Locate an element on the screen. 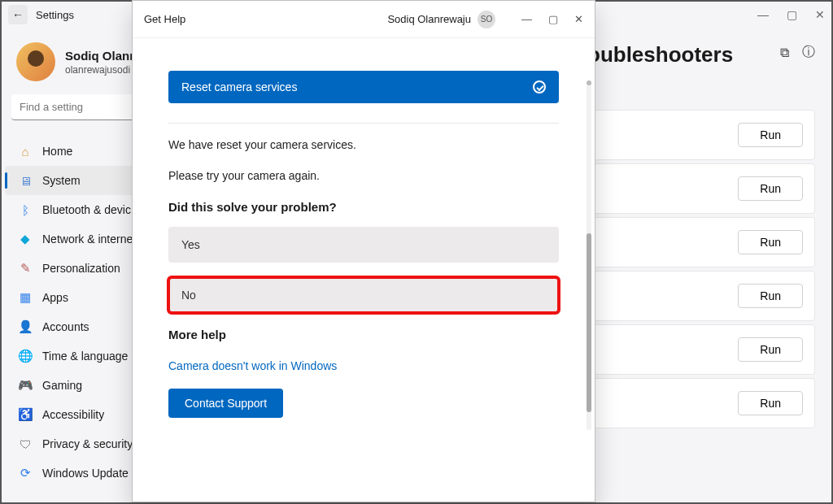  gethelp-user-name: Sodiq Olanrewaju is located at coordinates (430, 20).